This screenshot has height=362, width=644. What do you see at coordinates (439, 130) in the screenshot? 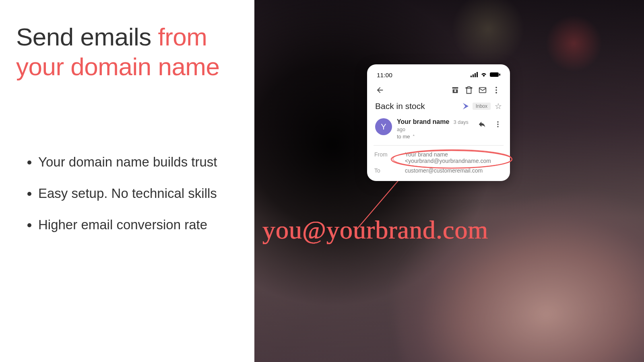
I see `sender-row: Y Your brand name 3 days ago to me ˄` at bounding box center [439, 130].